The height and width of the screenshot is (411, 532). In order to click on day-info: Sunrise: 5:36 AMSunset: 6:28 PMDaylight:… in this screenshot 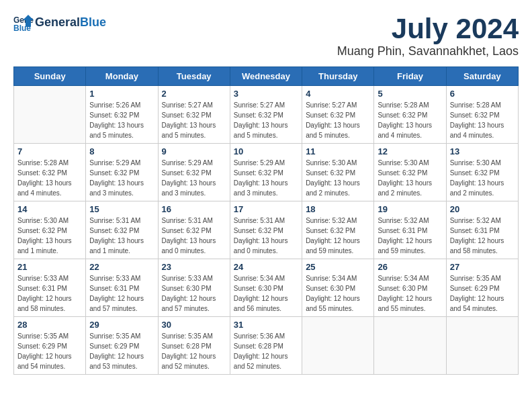, I will do `click(266, 351)`.